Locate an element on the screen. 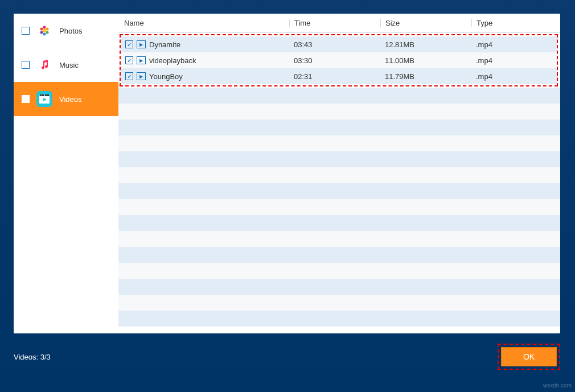  sidebar-item-label: Videos is located at coordinates (71, 99).